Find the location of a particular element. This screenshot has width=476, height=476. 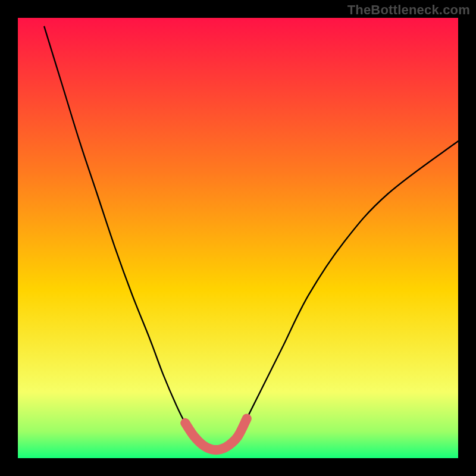

watermark-text: TheBottleneck.com is located at coordinates (409, 10).